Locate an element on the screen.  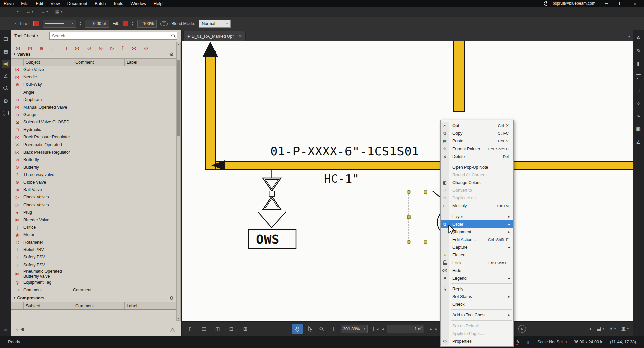
minimize-button is located at coordinates (607, 3).